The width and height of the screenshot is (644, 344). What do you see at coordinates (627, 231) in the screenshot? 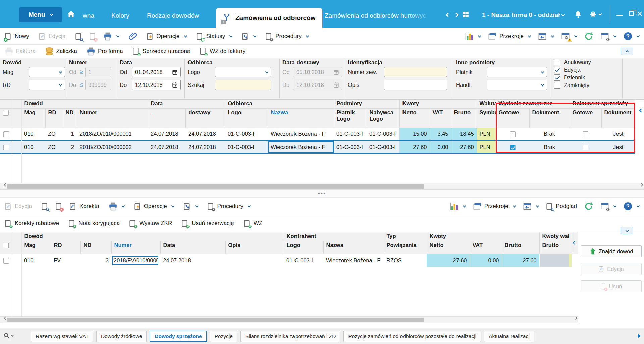
I see `collapse-bottom-button` at bounding box center [627, 231].